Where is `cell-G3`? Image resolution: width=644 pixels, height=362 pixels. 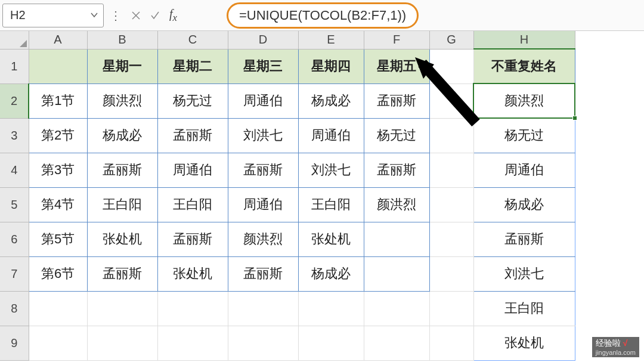 cell-G3 is located at coordinates (451, 135).